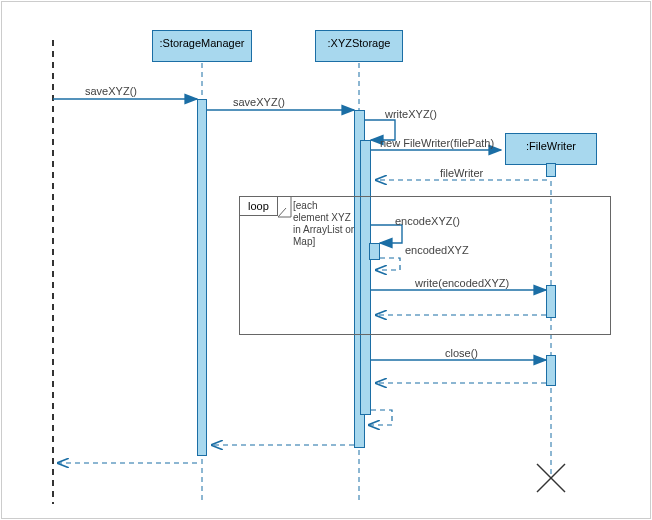 The width and height of the screenshot is (652, 520). I want to click on participant-filewriter: :FileWriter, so click(551, 149).